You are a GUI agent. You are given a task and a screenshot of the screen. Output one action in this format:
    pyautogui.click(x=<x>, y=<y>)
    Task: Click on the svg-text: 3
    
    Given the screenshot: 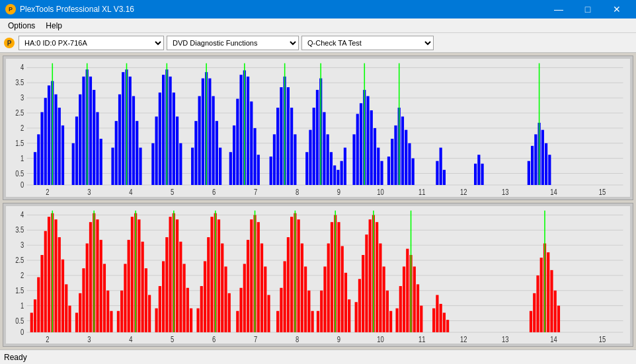 What is the action you would take?
    pyautogui.click(x=22, y=98)
    